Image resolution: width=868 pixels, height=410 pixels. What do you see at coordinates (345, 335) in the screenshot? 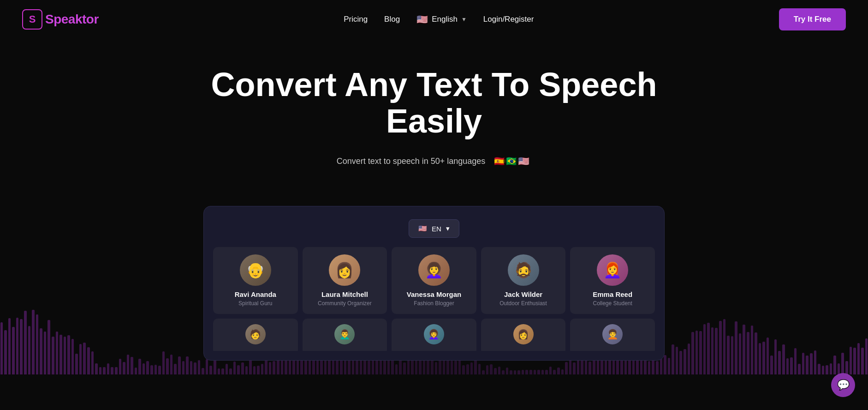
I see `voice-card-v7: 👨‍🦱` at bounding box center [345, 335].